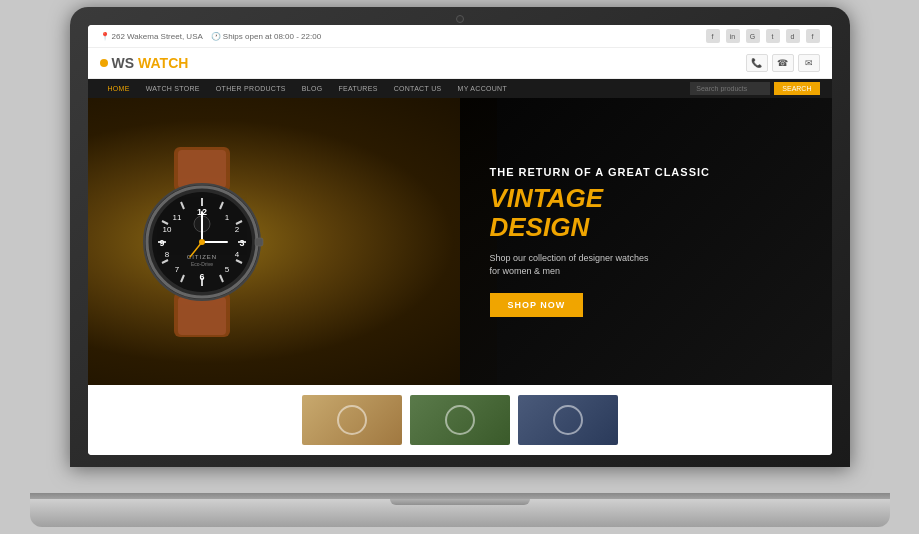 This screenshot has width=919, height=534. What do you see at coordinates (813, 36) in the screenshot?
I see `social-facebook2: f` at bounding box center [813, 36].